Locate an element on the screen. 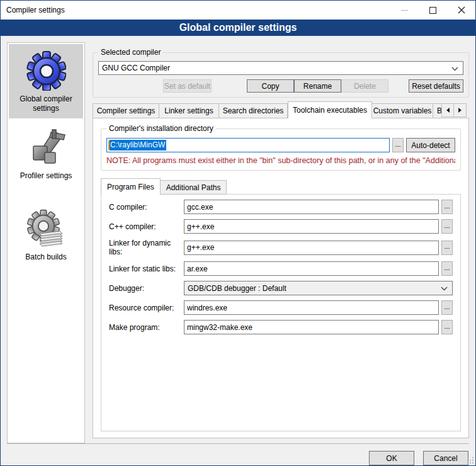 Image resolution: width=476 pixels, height=466 pixels. page-title: Global compiler settings is located at coordinates (238, 28).